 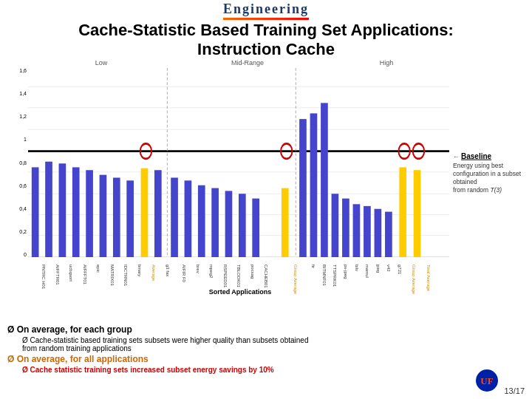 I want to click on svg-text: bilv, so click(x=357, y=267).